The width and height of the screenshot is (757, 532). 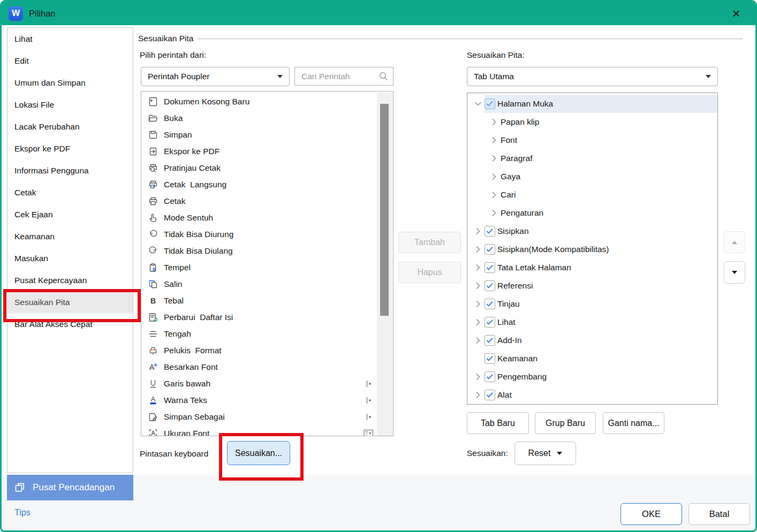 What do you see at coordinates (259, 301) in the screenshot?
I see `command-item-tebal: BTebal` at bounding box center [259, 301].